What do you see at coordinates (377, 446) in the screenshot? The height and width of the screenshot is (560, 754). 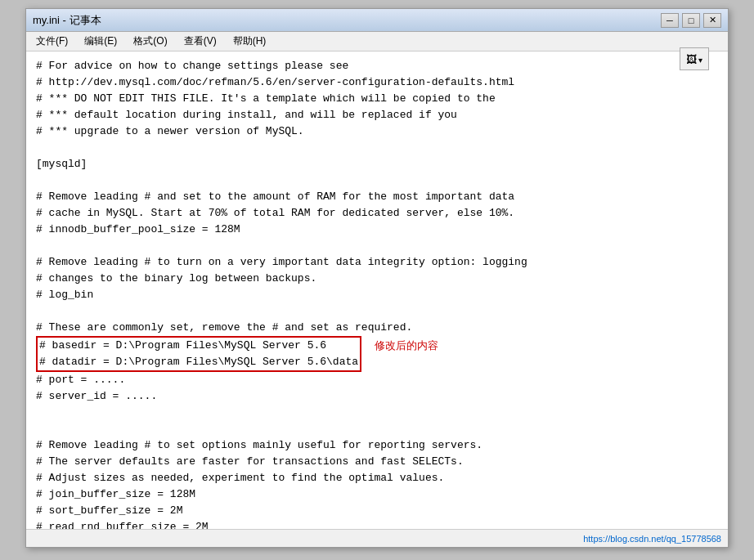 I see `line-24: # Remove leading # to set options mainly…` at bounding box center [377, 446].